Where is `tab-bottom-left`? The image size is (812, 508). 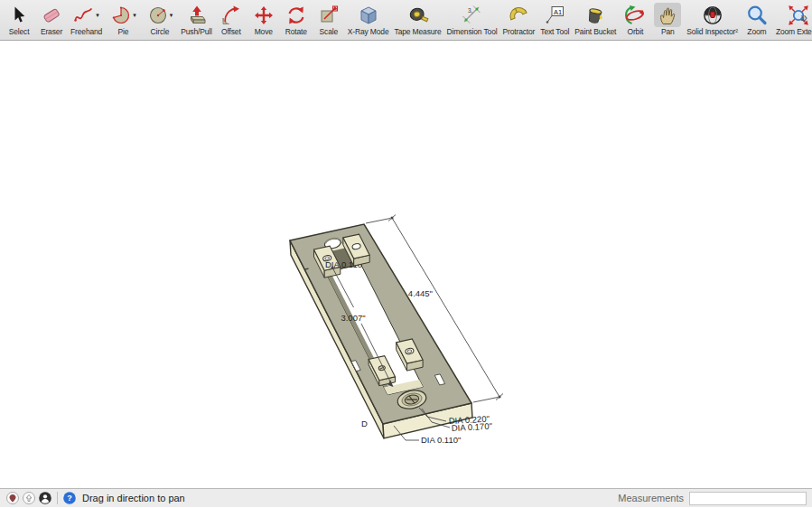
tab-bottom-left is located at coordinates (381, 371).